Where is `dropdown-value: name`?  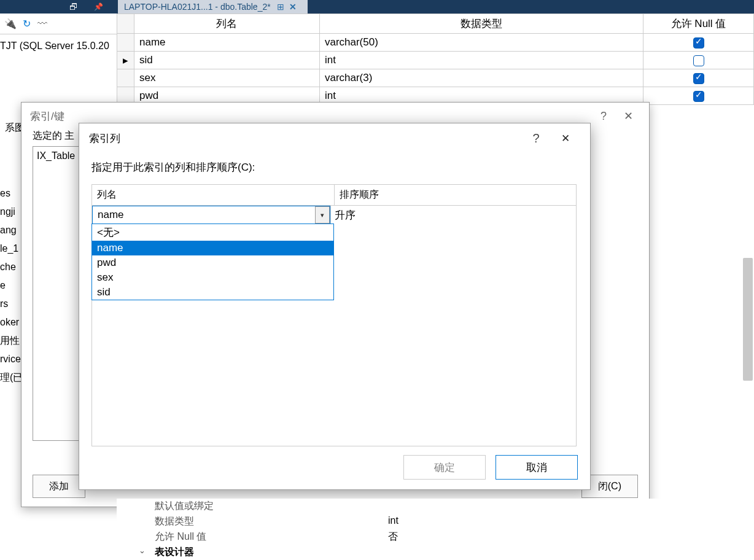
dropdown-value: name is located at coordinates (204, 215).